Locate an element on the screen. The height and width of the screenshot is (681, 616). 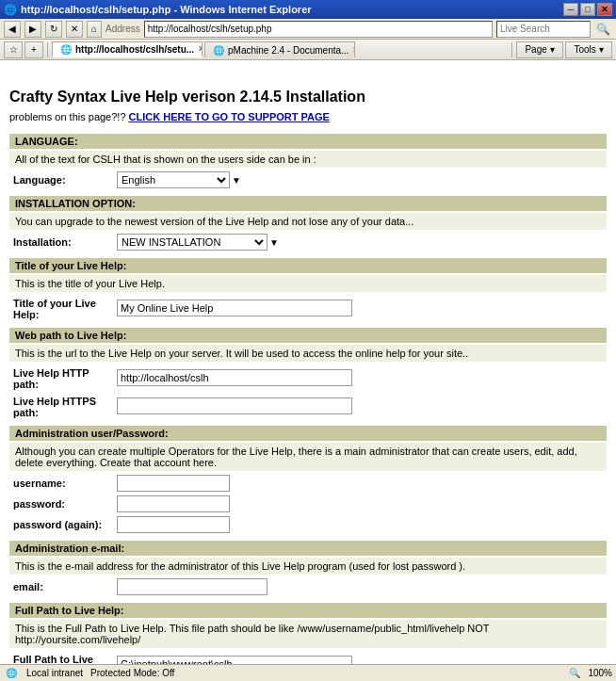
page-title: Crafty Syntax Live Help verison 2.14.5 I… is located at coordinates (308, 97).